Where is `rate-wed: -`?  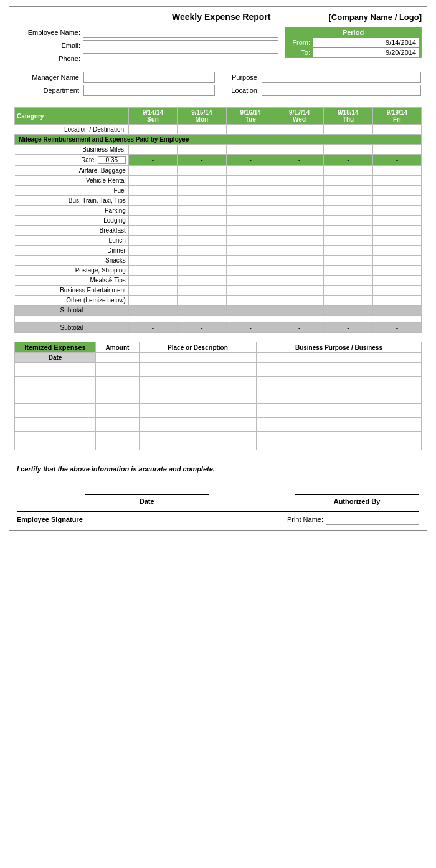 rate-wed: - is located at coordinates (299, 160).